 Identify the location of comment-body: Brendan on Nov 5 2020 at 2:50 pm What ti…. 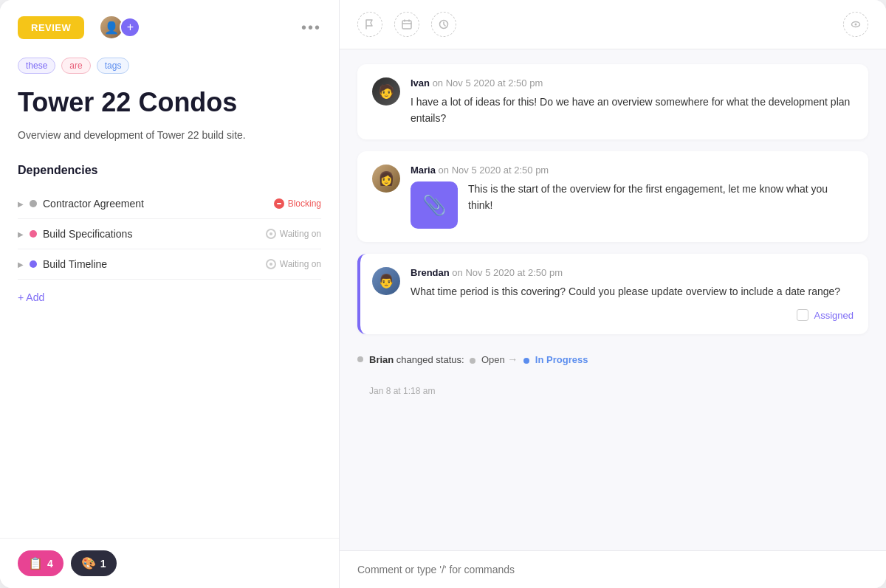
(632, 294).